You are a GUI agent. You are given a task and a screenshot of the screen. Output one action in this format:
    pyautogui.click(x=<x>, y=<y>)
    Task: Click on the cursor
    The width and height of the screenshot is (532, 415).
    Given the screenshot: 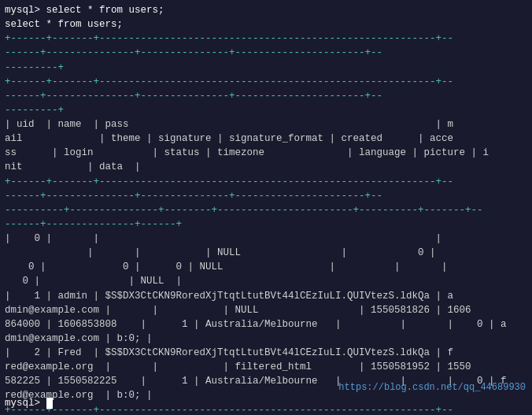 What is the action you would take?
    pyautogui.click(x=50, y=403)
    